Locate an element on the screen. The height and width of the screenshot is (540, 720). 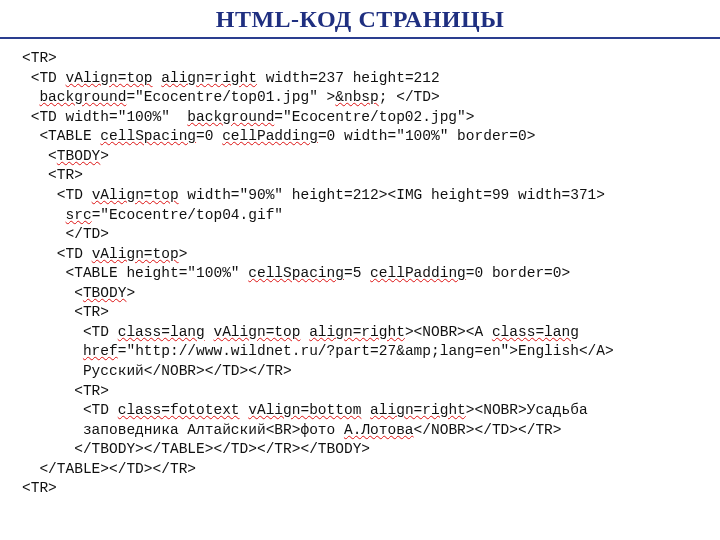
code-span: ; </TD> is located at coordinates (410, 97).